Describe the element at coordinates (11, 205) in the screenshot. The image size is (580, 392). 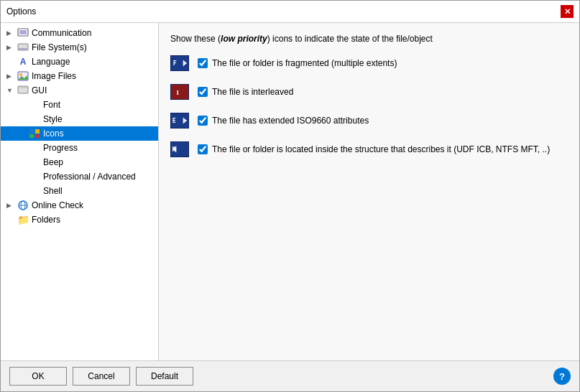
I see `expand-icon-onlinecheck: ▶` at that location.